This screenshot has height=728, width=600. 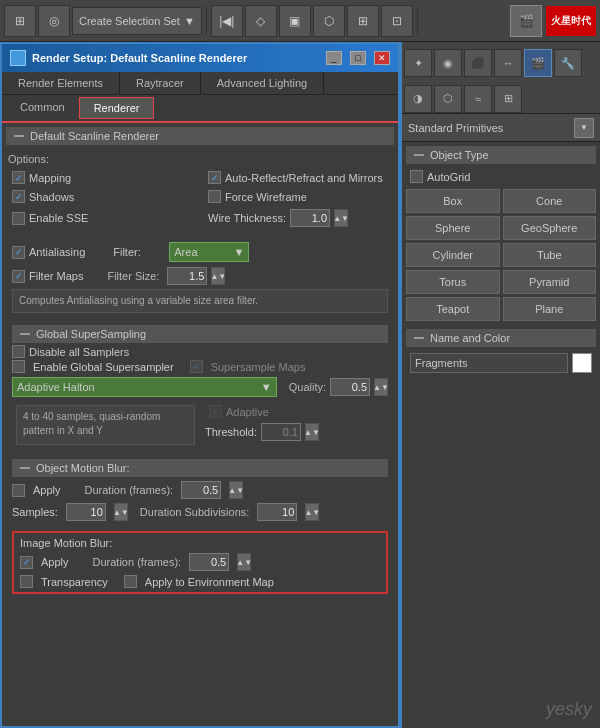 I want to click on sphere-button: Sphere, so click(x=453, y=228).